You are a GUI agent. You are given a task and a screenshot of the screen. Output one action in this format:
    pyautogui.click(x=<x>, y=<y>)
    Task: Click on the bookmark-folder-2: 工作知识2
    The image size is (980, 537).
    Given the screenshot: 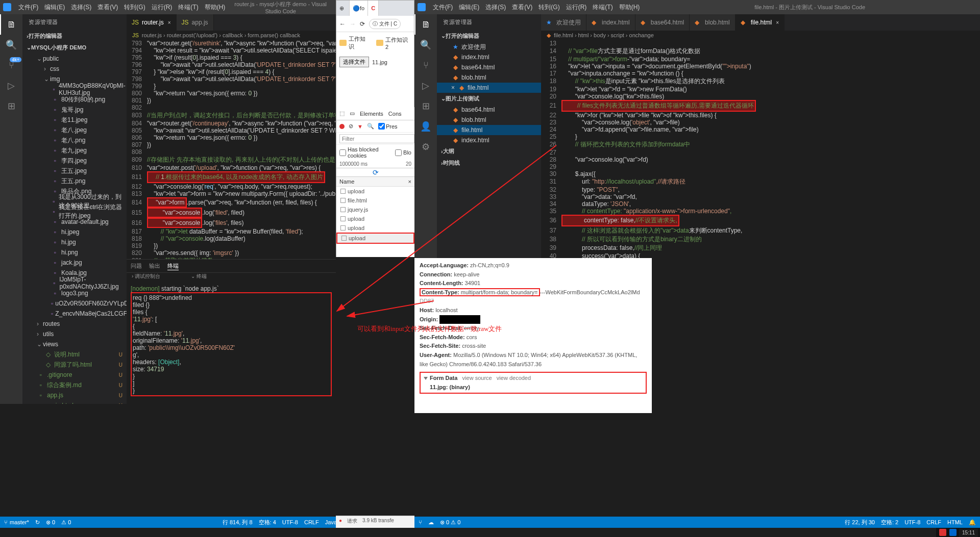 What is the action you would take?
    pyautogui.click(x=394, y=43)
    